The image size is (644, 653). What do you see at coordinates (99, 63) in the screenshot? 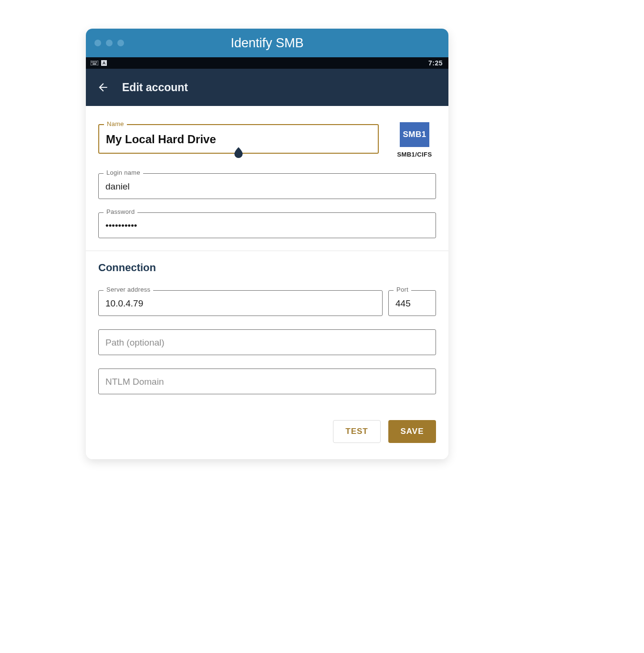
I see `status-left: A` at bounding box center [99, 63].